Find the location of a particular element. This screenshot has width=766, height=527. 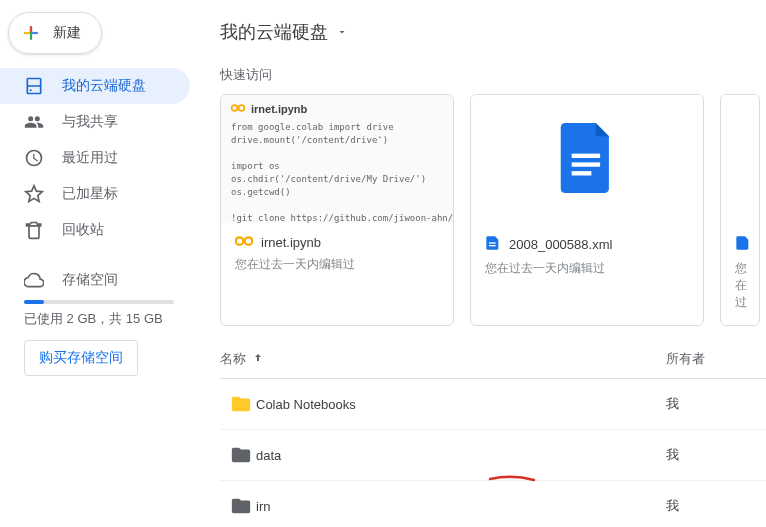

breadcrumb: 我的云端硬盘 is located at coordinates (493, 37).